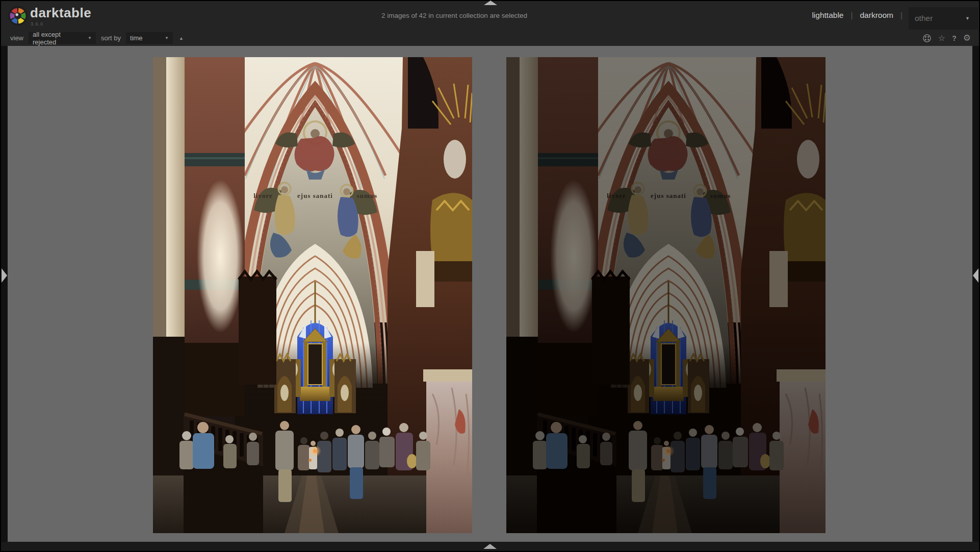 The width and height of the screenshot is (980, 552). Describe the element at coordinates (946, 38) in the screenshot. I see `header-icons: ☆ ? ⚙` at that location.